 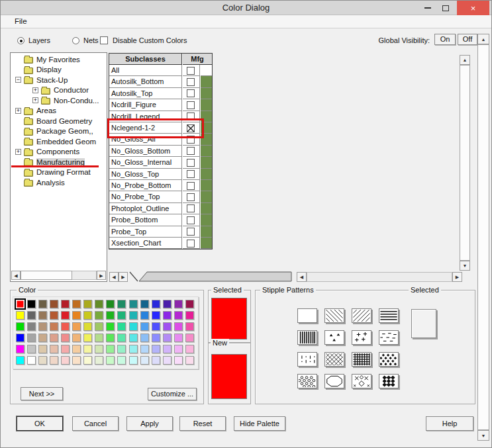 What do you see at coordinates (457, 277) in the screenshot?
I see `table-hscroll-right-button: ▶` at bounding box center [457, 277].